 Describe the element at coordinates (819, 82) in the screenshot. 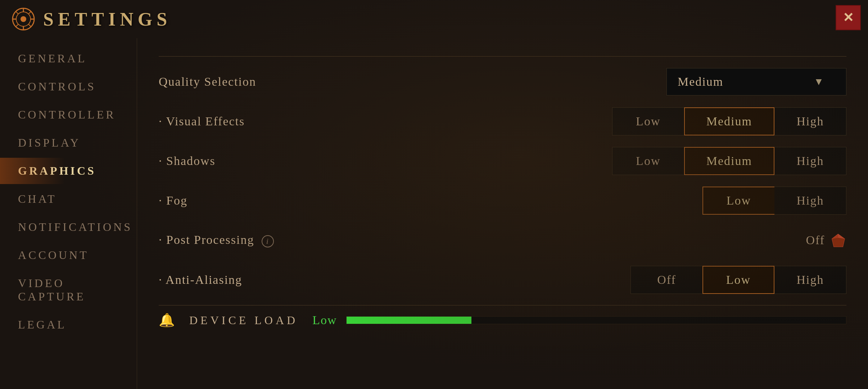

I see `dropdown-arrow-icon: ▼` at that location.